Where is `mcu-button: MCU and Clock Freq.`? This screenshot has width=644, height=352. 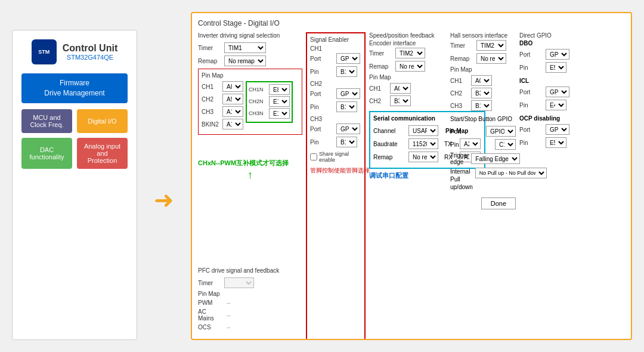 mcu-button: MCU and Clock Freq. is located at coordinates (47, 121).